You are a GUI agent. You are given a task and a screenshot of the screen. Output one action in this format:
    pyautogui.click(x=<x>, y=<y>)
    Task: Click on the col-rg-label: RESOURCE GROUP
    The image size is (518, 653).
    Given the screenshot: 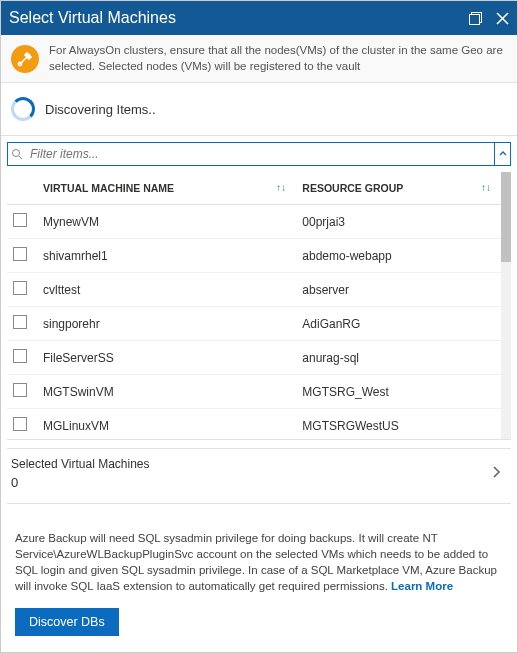 What is the action you would take?
    pyautogui.click(x=352, y=188)
    